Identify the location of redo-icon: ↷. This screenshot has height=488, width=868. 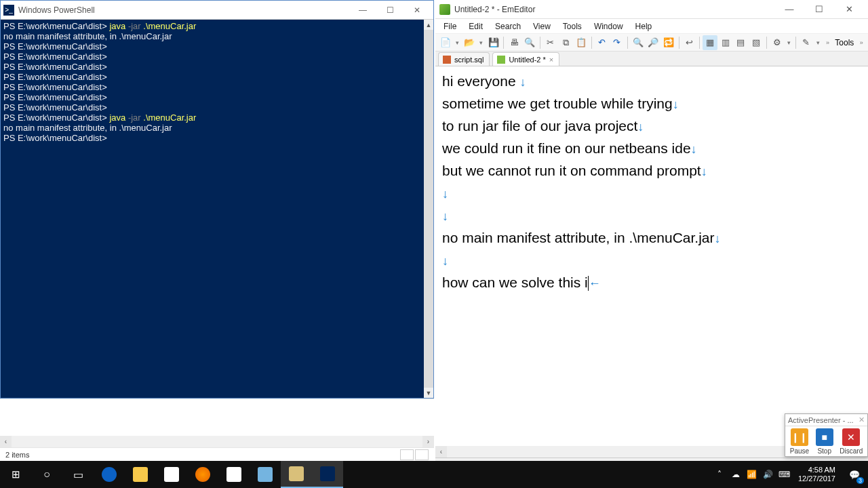
(617, 43).